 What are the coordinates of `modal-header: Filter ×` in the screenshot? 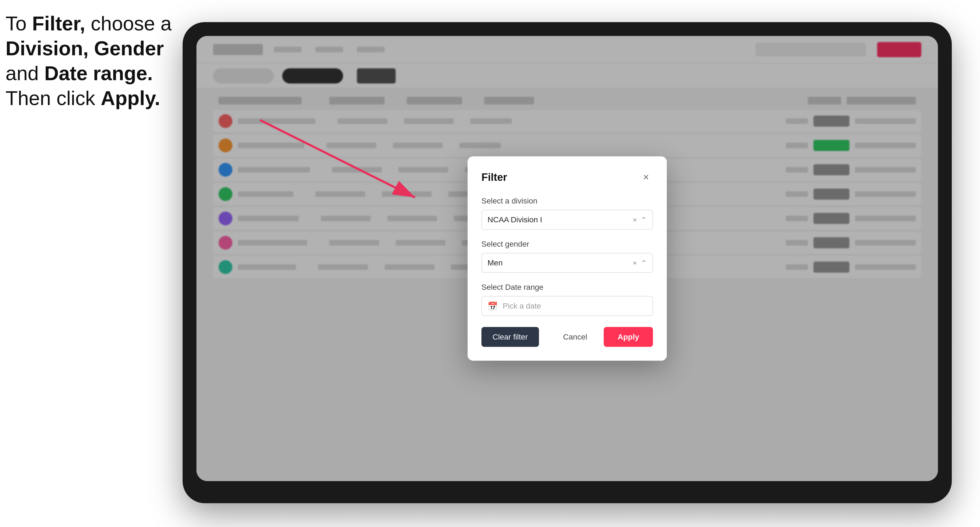 It's located at (567, 177).